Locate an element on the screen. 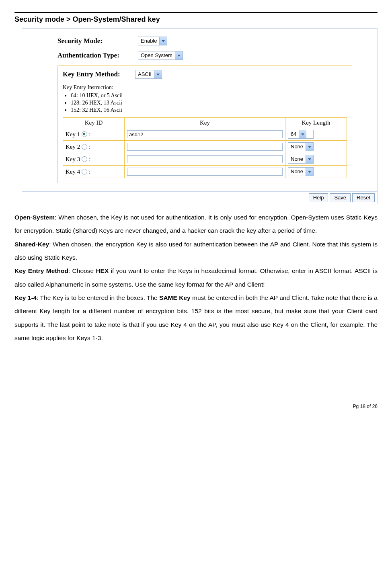  auth-type-label: Authentication Type: is located at coordinates (98, 55).